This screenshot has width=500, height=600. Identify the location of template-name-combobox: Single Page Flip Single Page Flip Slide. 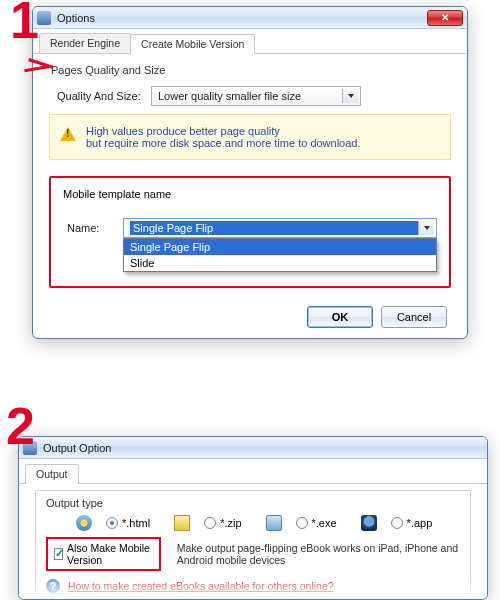
(280, 228).